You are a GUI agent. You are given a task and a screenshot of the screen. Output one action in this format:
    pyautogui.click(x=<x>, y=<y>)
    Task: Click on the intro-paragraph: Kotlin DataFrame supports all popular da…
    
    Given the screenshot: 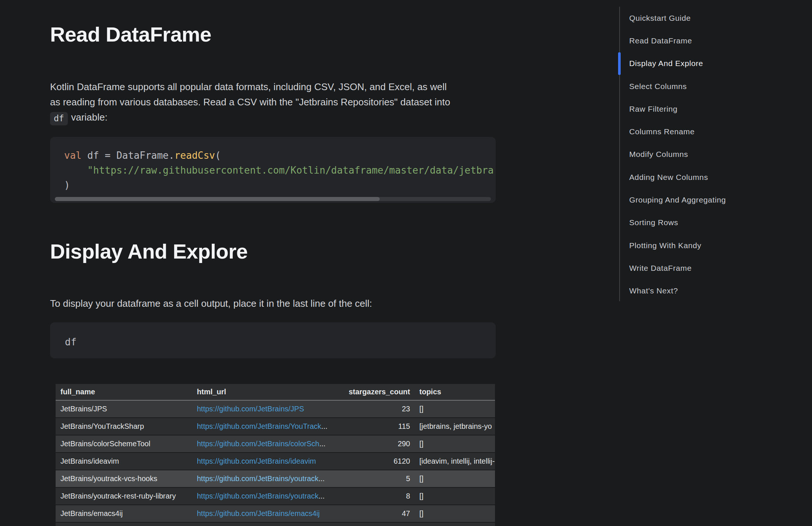 What is the action you would take?
    pyautogui.click(x=274, y=102)
    